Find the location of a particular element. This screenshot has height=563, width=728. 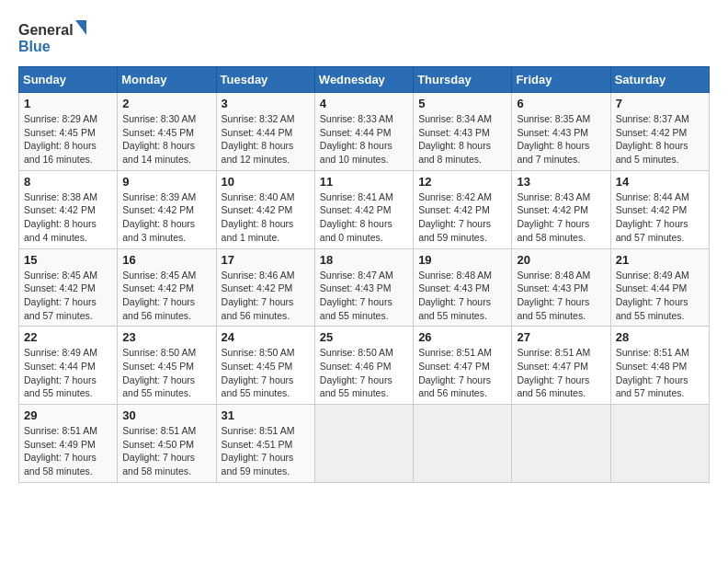

weekday-header-wednesday: Wednesday is located at coordinates (364, 80).